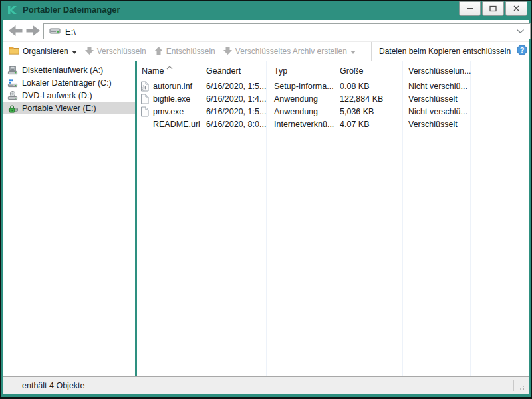  Describe the element at coordinates (168, 124) in the screenshot. I see `file-name-cell: README.url` at that location.